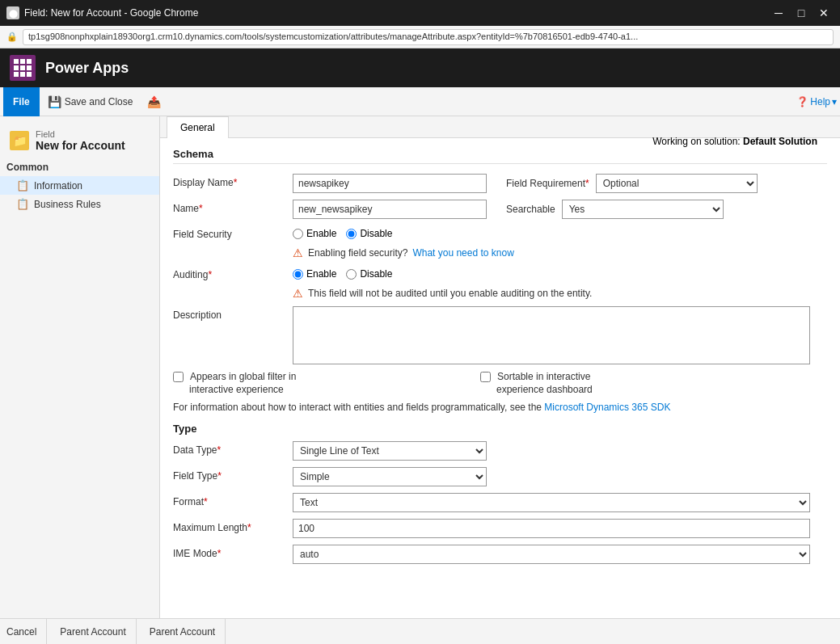 Image resolution: width=840 pixels, height=644 pixels. I want to click on sidebar-item-business-rules-label: Business Rules, so click(68, 204).